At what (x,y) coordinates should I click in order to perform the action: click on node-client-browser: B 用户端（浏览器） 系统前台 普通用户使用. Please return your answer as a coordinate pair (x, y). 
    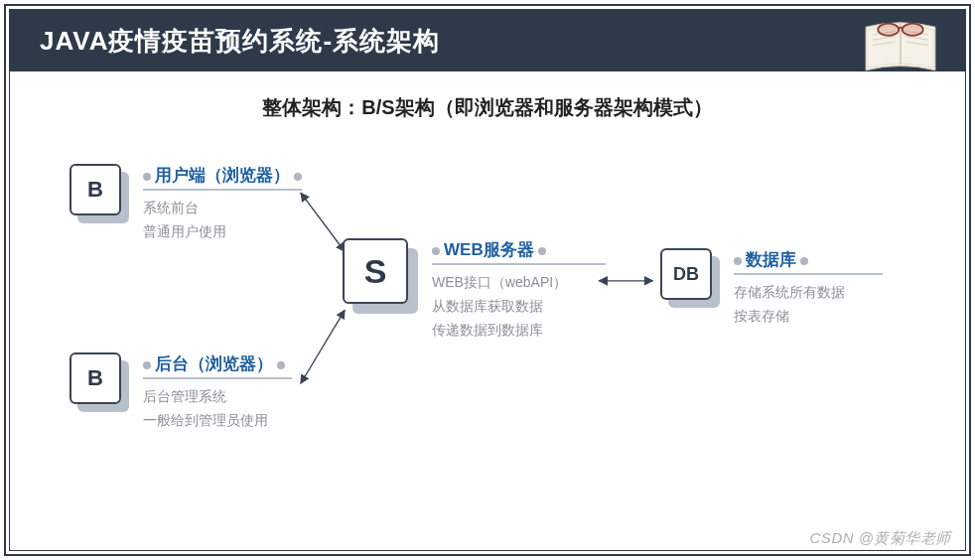
    Looking at the image, I should click on (186, 205).